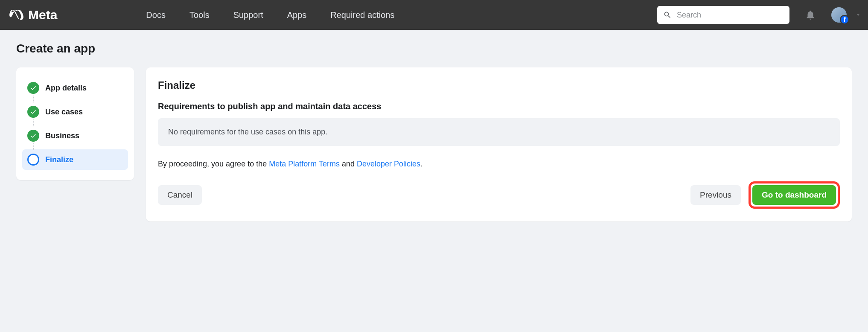 This screenshot has height=332, width=868. I want to click on platform-terms-link: Meta Platform Terms, so click(304, 164).